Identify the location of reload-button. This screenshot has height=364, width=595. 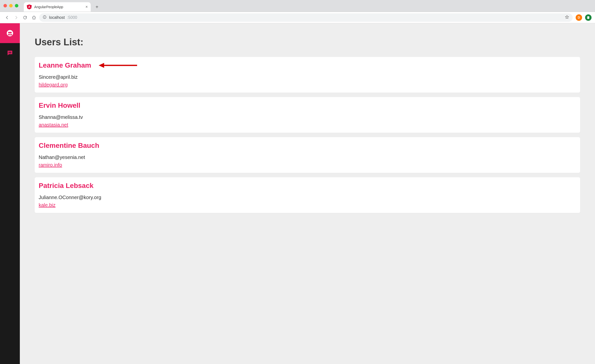
(25, 18).